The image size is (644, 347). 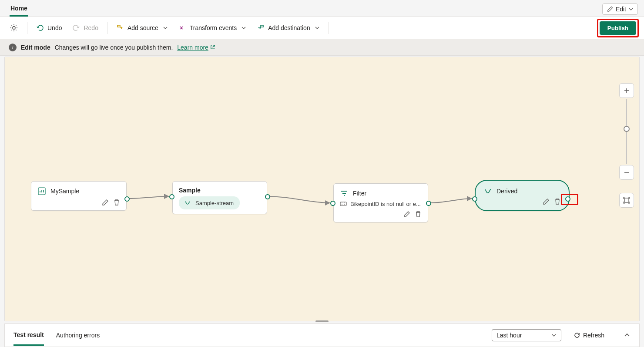 I want to click on node-title: MySample, so click(x=65, y=191).